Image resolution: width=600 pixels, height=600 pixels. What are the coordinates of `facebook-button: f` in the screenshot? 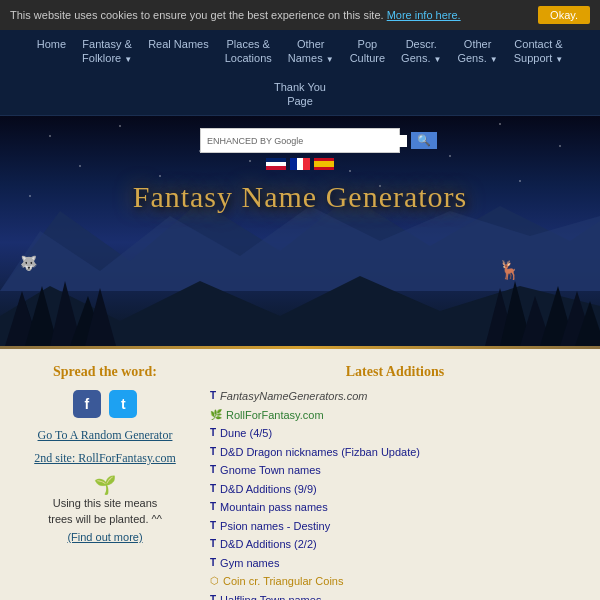 It's located at (87, 404).